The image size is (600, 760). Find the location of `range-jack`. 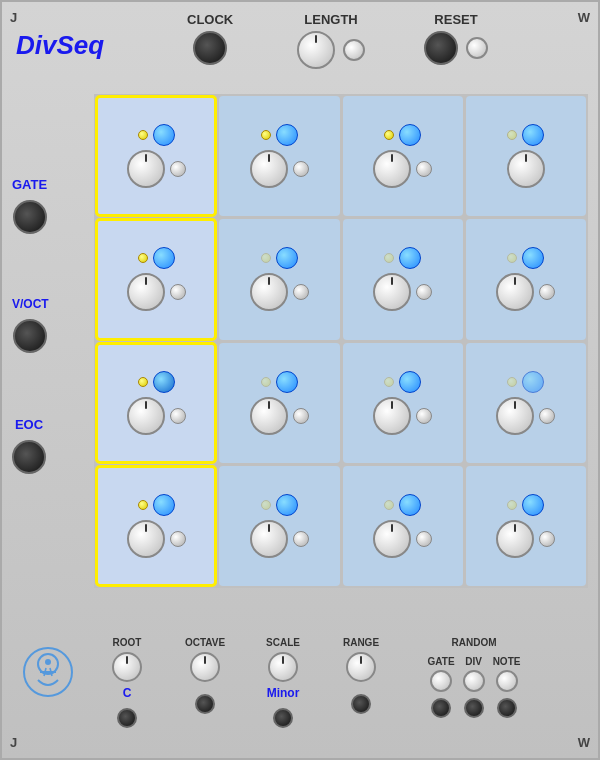

range-jack is located at coordinates (361, 704).